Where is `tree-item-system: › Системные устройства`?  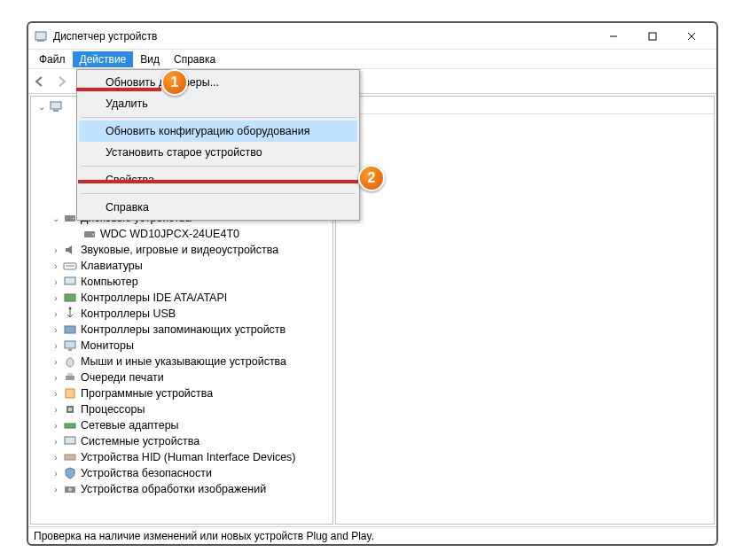 tree-item-system: › Системные устройства is located at coordinates (182, 441).